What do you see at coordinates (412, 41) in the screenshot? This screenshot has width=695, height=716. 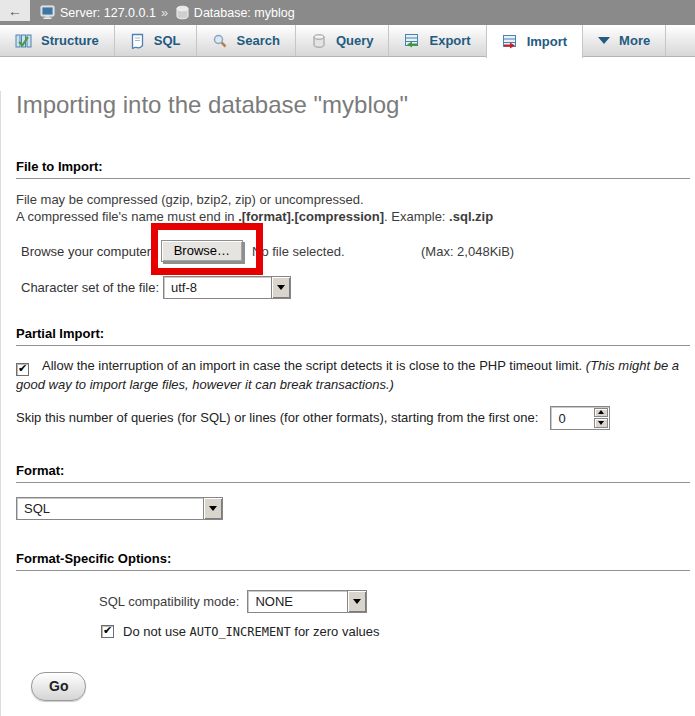 I see `export-icon` at bounding box center [412, 41].